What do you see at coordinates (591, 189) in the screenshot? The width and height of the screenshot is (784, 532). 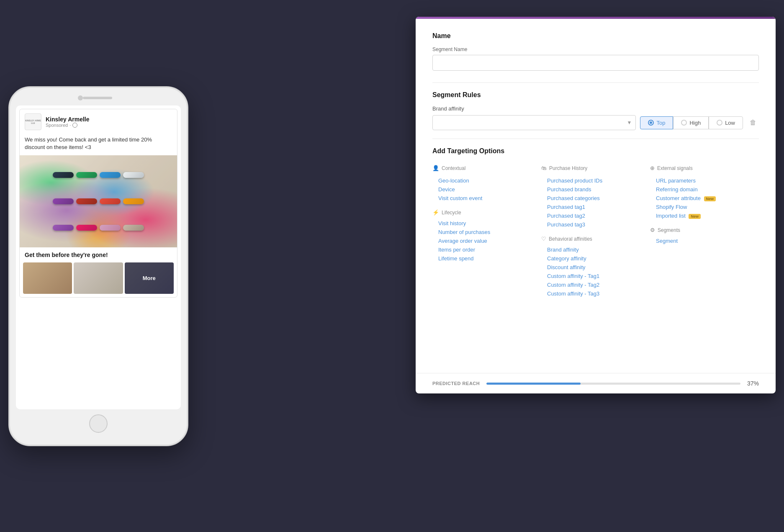 I see `link-purchased-brands: Purchased brands` at bounding box center [591, 189].